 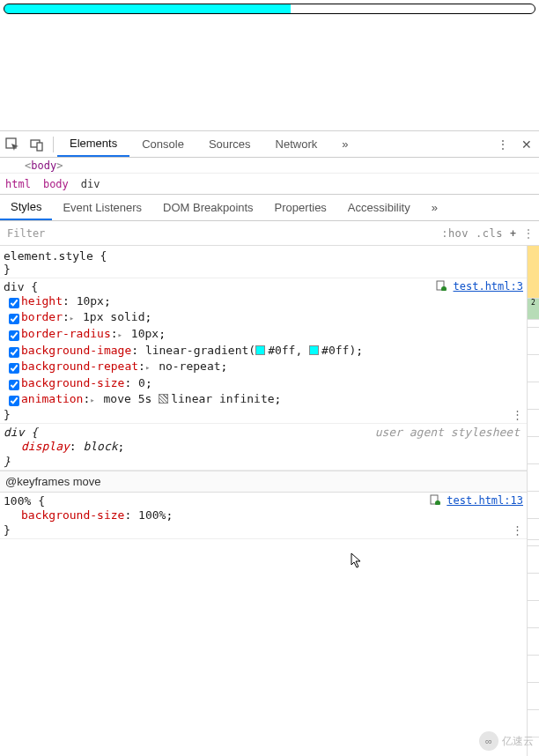 I want to click on decl-background-size: background-size: 0;, so click(x=263, y=383).